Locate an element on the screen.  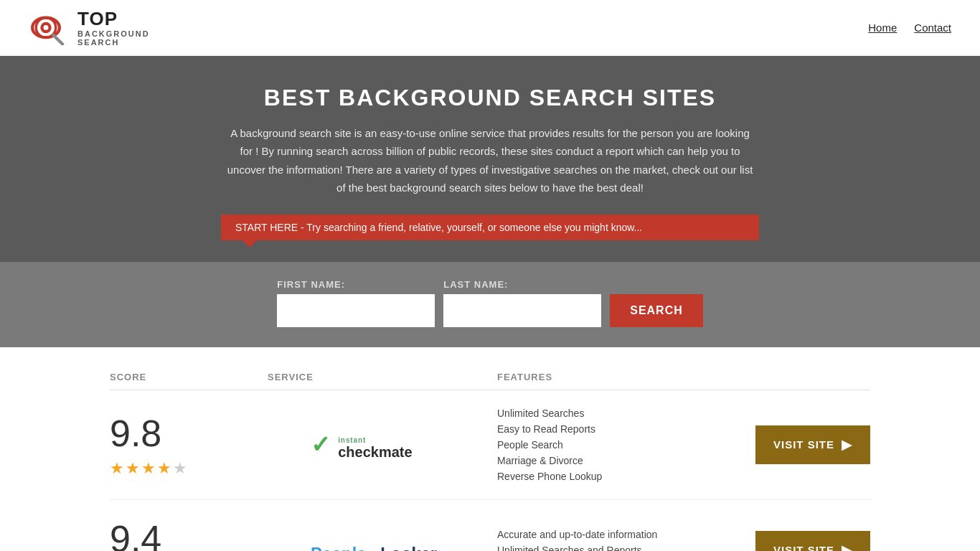
logo-top-text: TOP is located at coordinates (113, 19).